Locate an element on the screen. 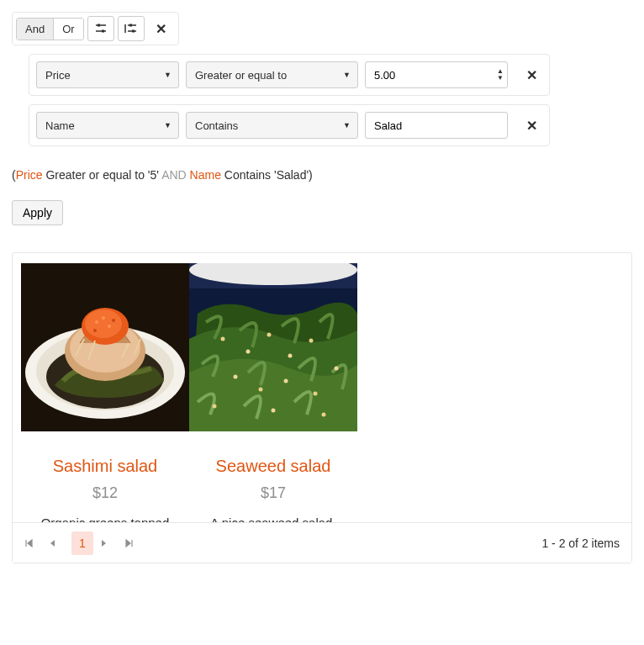 This screenshot has height=645, width=644. filter-group-icon is located at coordinates (131, 29).